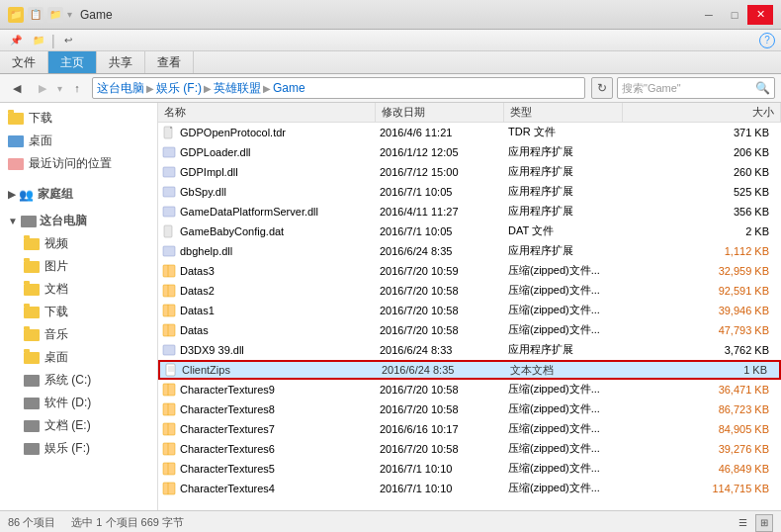 The width and height of the screenshot is (781, 532). What do you see at coordinates (470, 291) in the screenshot?
I see `table-row: Datas2 2016/7/20 10:58 压缩(zipped)文件... 9…` at bounding box center [470, 291].